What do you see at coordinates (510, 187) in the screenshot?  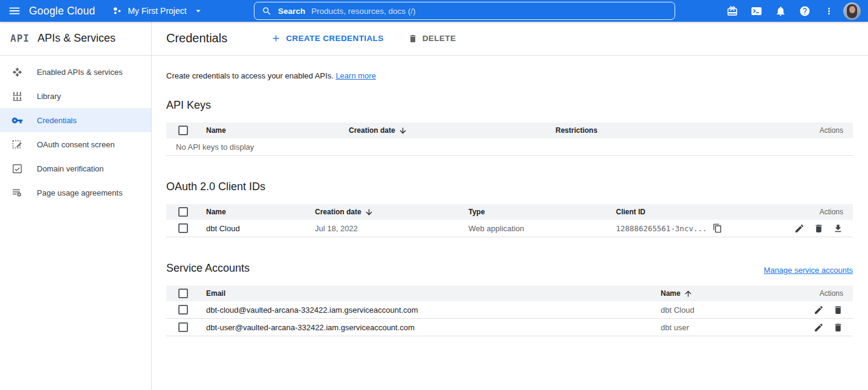 I see `oauth-title: OAuth 2.0 Client IDs` at bounding box center [510, 187].